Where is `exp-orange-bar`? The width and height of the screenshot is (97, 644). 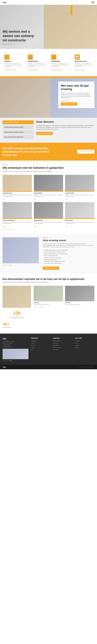 exp-orange-bar is located at coordinates (48, 77).